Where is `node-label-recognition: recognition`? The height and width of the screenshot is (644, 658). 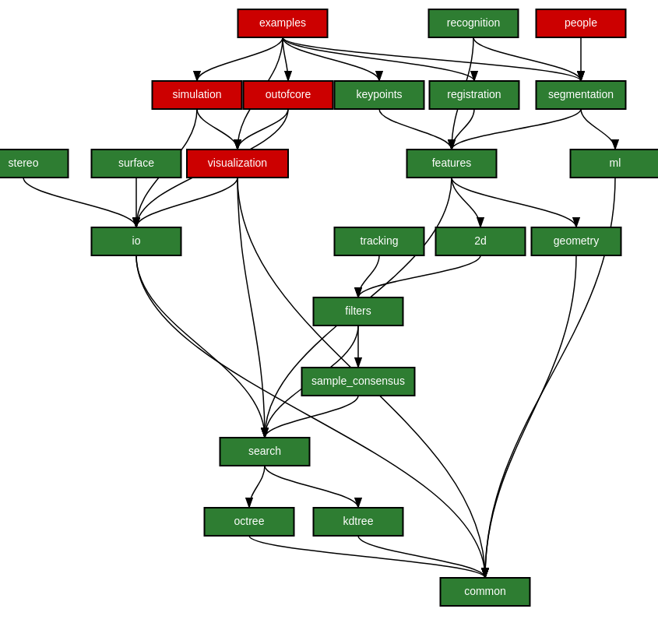 node-label-recognition: recognition is located at coordinates (473, 23).